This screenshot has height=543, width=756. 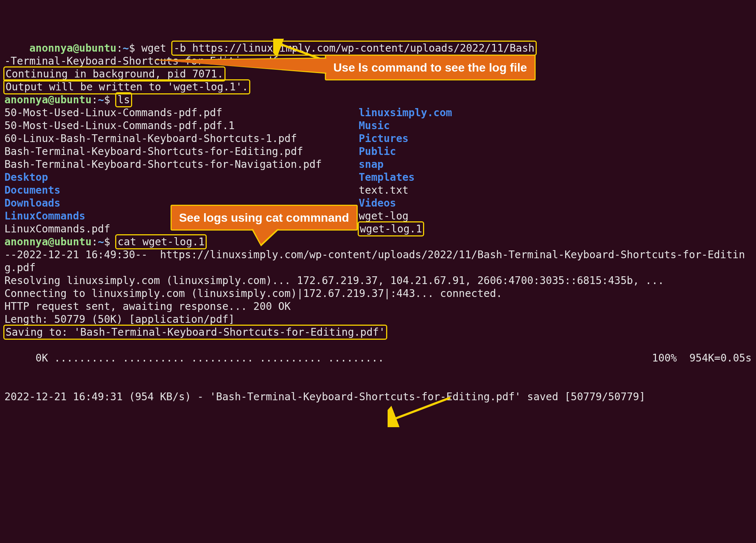 I want to click on ls-item: Desktop, so click(x=163, y=177).